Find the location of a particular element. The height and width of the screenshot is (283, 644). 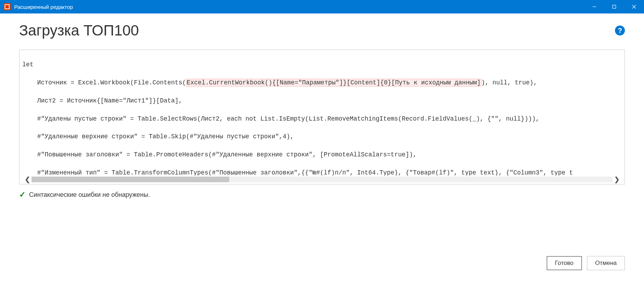

code-line: Источник = Excel.Workbook(File.Contents( is located at coordinates (112, 83).